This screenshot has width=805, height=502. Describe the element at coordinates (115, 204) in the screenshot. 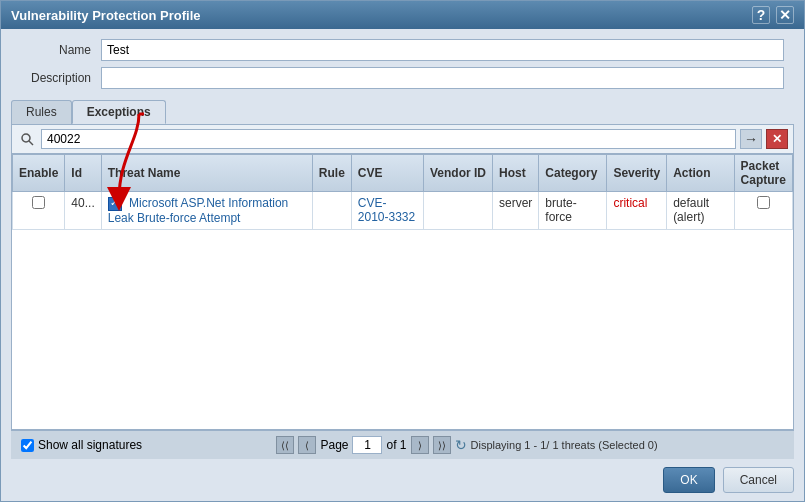

I see `threat-icon` at that location.